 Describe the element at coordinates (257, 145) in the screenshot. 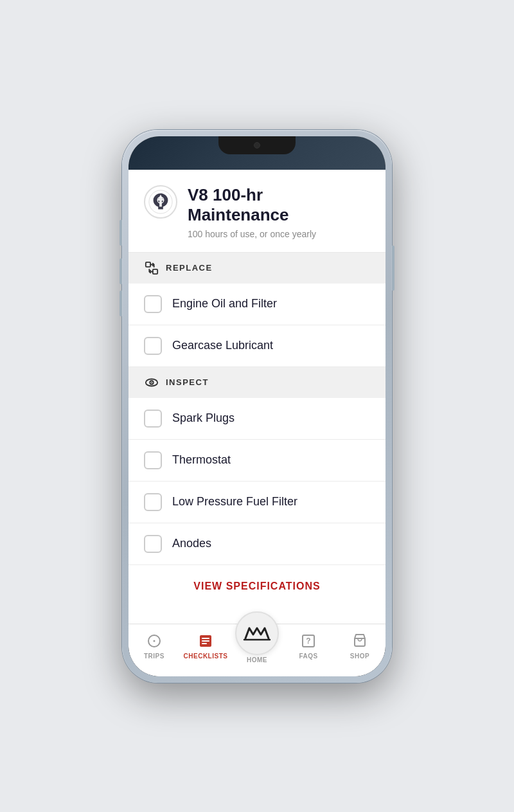

I see `camera` at that location.